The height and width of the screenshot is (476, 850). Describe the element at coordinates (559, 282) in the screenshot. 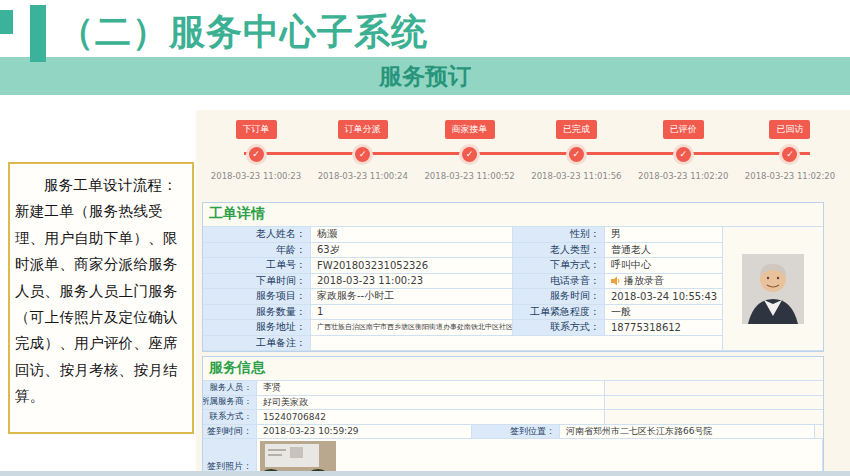

I see `field-label: 电话录音：` at that location.